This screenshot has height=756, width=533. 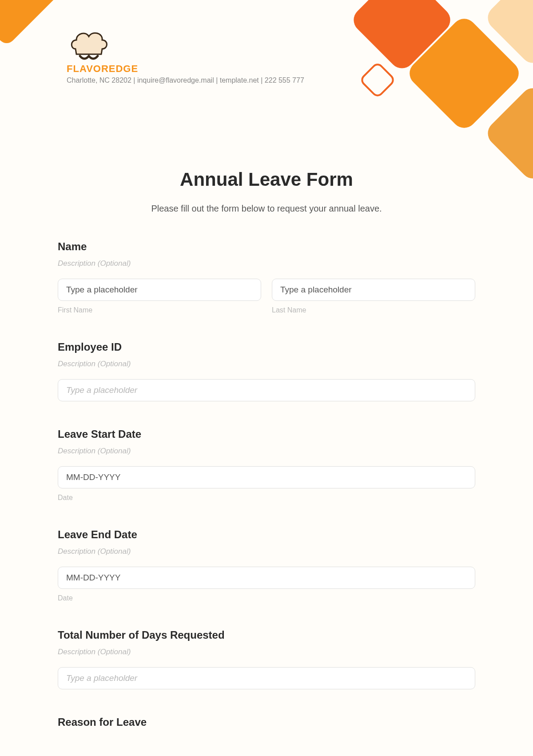 What do you see at coordinates (266, 578) in the screenshot?
I see `end-date-input` at bounding box center [266, 578].